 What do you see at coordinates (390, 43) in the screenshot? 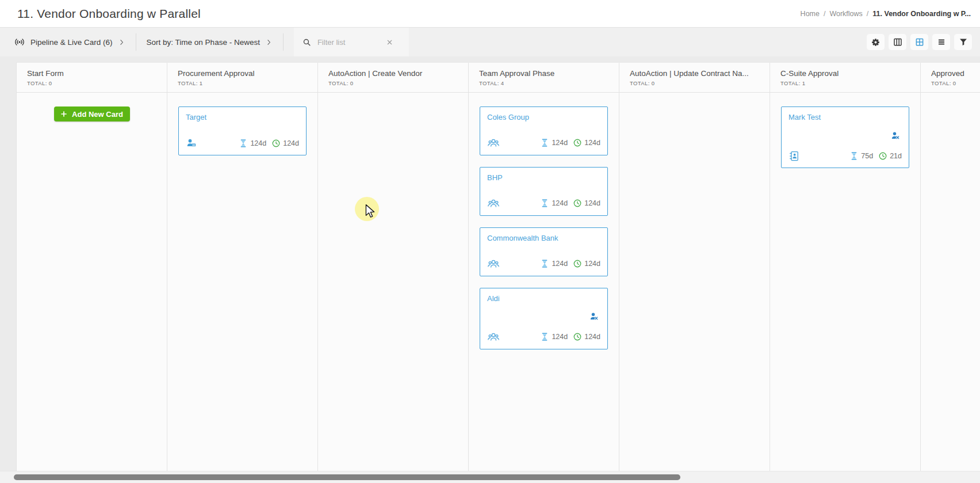
I see `clear-filter-icon` at bounding box center [390, 43].